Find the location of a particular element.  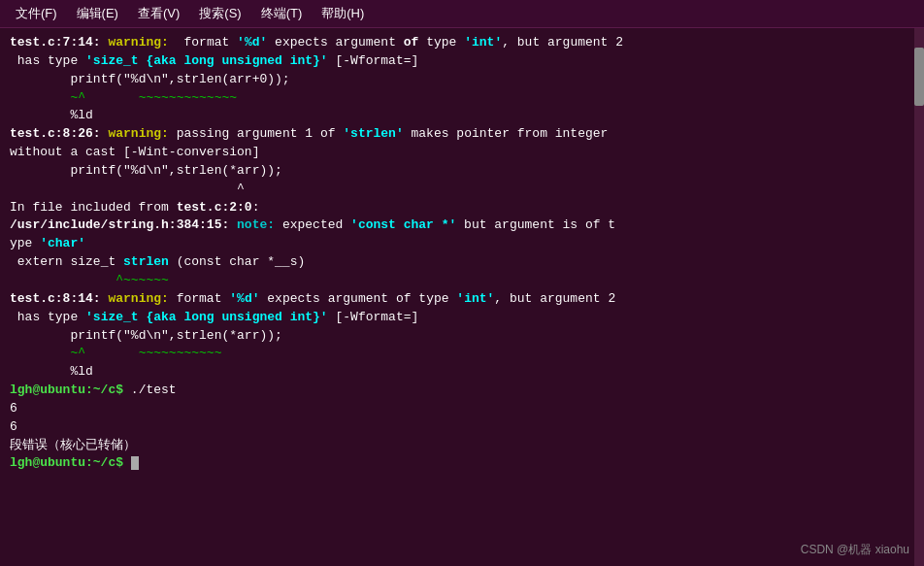

output-line-22: 6 is located at coordinates (462, 427).